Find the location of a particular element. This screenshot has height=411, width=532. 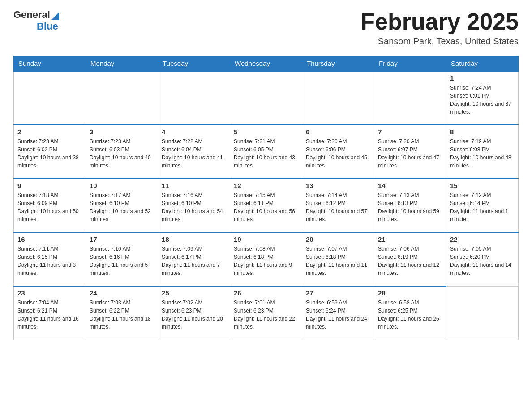

calendar-cell: 3Sunrise: 7:23 AMSunset: 6:03 PMDaylight… is located at coordinates (122, 152).